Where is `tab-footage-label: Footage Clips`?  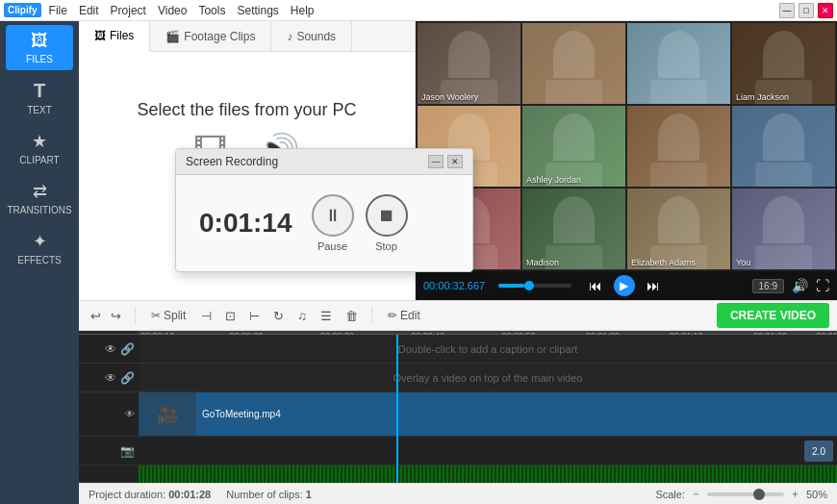 tab-footage-label: Footage Clips is located at coordinates (219, 37).